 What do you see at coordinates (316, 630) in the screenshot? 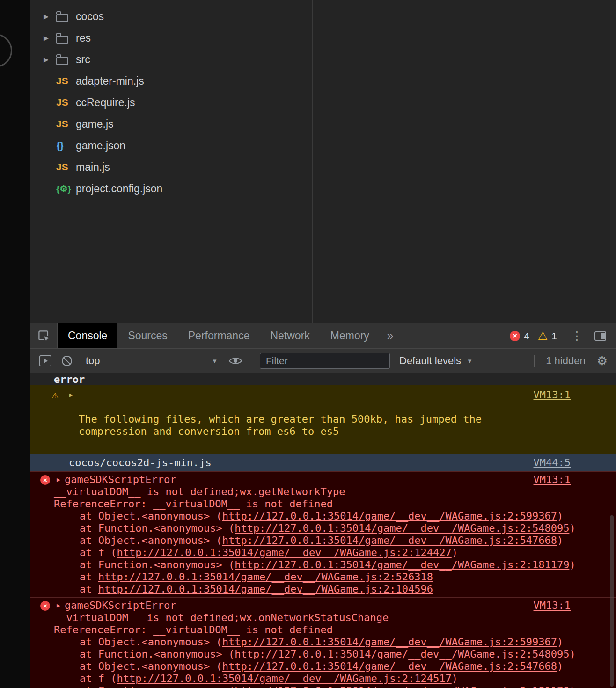
I see `error-reference-text: ReferenceError: __virtualDOM__ is not de…` at bounding box center [316, 630].